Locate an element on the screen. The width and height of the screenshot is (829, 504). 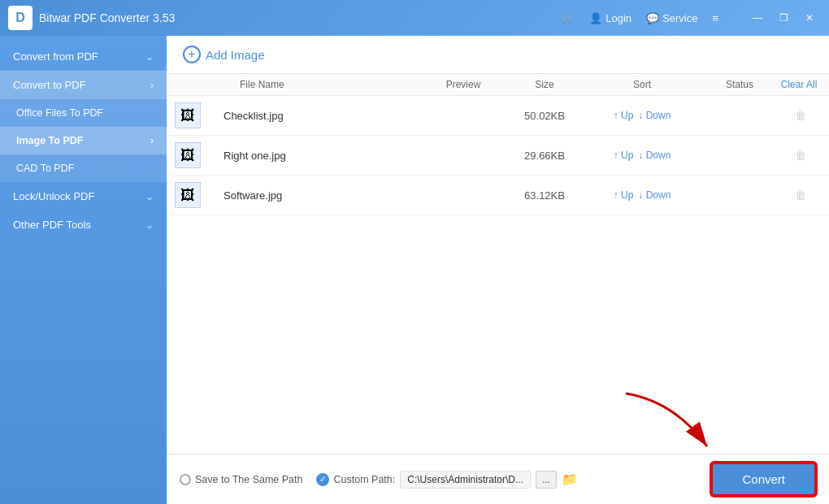
service-button: 💬 Service is located at coordinates (671, 18).